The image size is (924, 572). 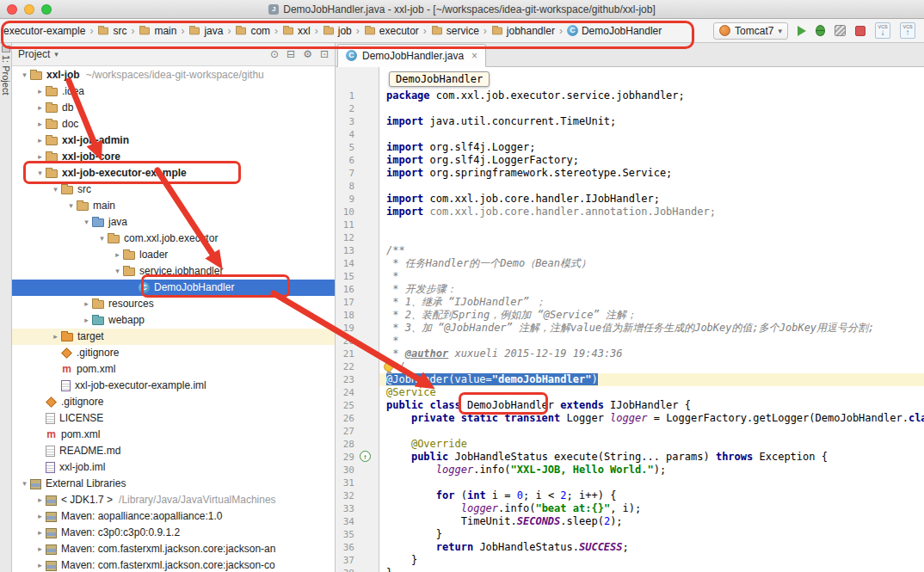 What do you see at coordinates (475, 56) in the screenshot?
I see `close-tab-icon: ×` at bounding box center [475, 56].